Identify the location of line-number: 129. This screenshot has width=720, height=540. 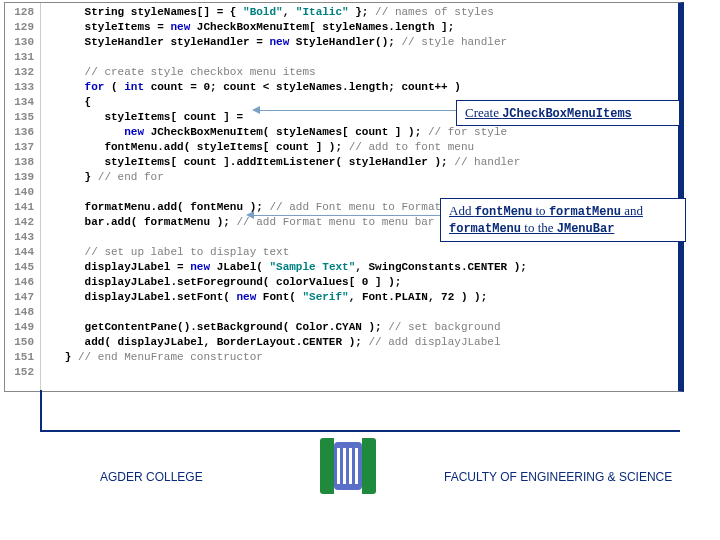
(22, 28).